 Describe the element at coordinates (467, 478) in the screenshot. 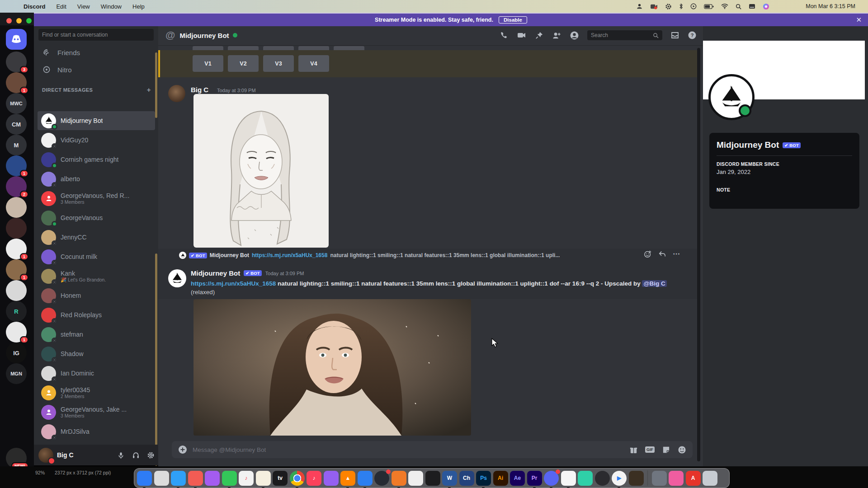

I see `dock-charles: Ch` at that location.